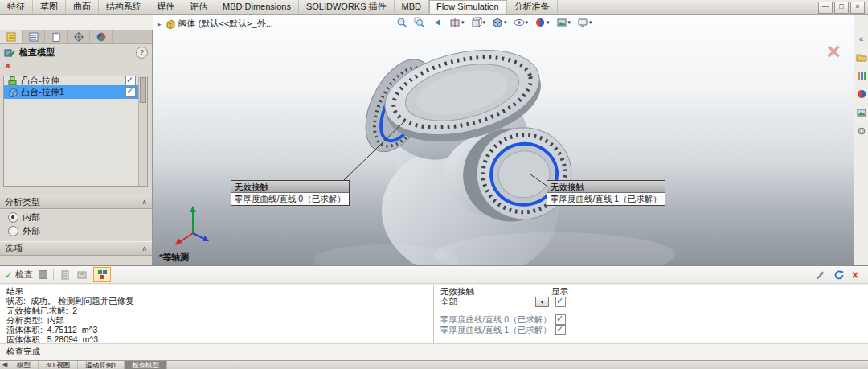  What do you see at coordinates (862, 113) in the screenshot?
I see `view-palette-icon` at bounding box center [862, 113].